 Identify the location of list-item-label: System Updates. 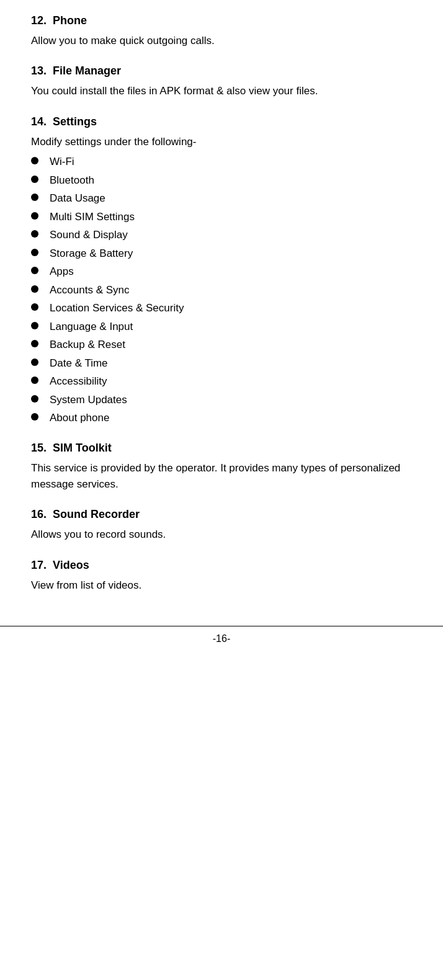
(88, 400).